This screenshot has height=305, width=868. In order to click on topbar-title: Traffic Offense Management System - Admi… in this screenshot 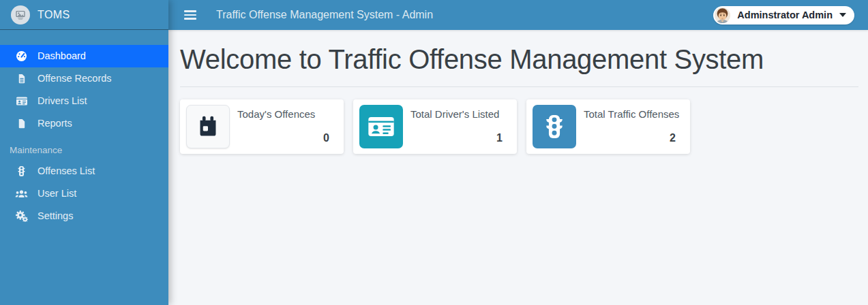, I will do `click(325, 15)`.